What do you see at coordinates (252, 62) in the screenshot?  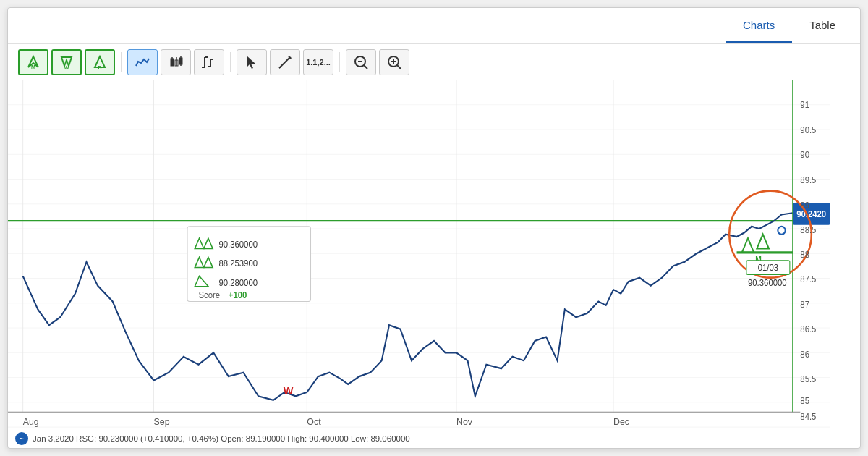 I see `cursor-icon` at bounding box center [252, 62].